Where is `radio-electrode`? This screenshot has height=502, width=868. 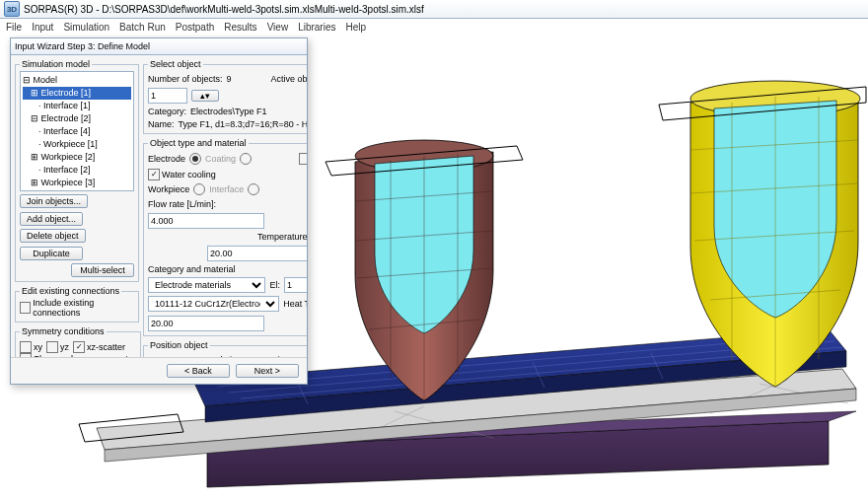 radio-electrode is located at coordinates (195, 159).